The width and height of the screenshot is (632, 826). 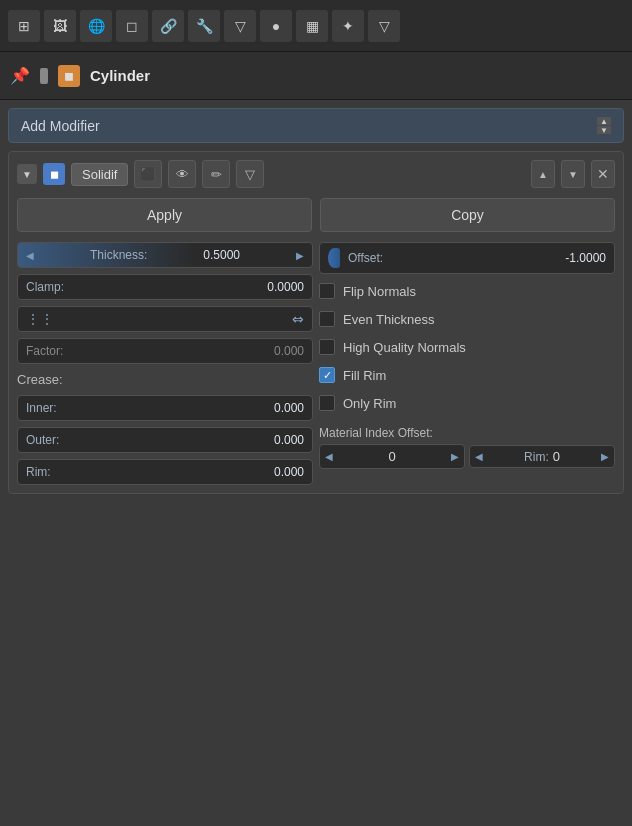 What do you see at coordinates (165, 319) in the screenshot?
I see `vertex-group-field: ⋮⋮ ⇔` at bounding box center [165, 319].